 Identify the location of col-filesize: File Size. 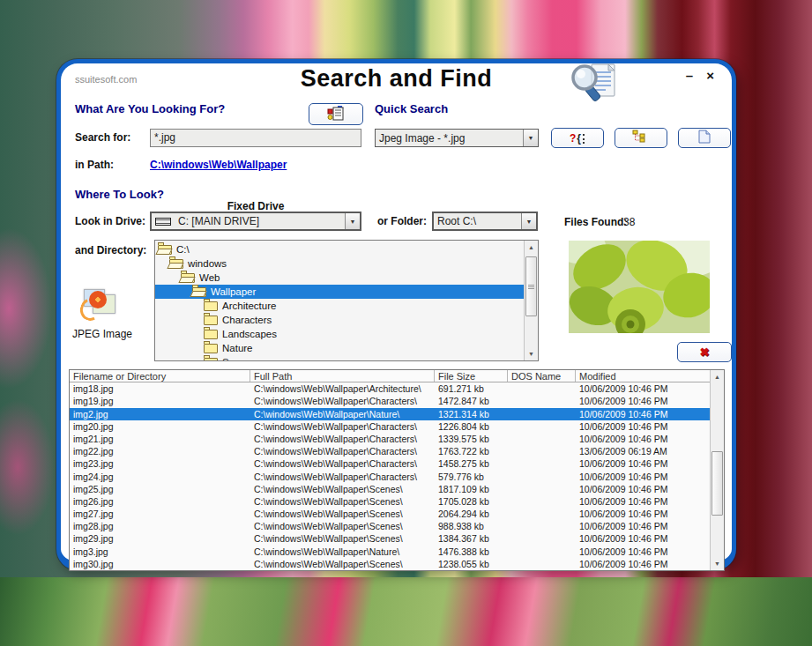
(471, 375).